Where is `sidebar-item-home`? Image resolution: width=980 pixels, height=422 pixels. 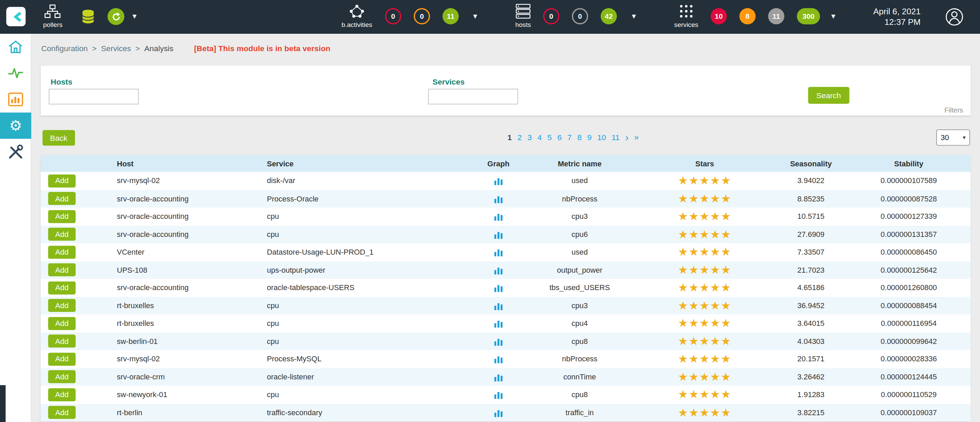 sidebar-item-home is located at coordinates (16, 47).